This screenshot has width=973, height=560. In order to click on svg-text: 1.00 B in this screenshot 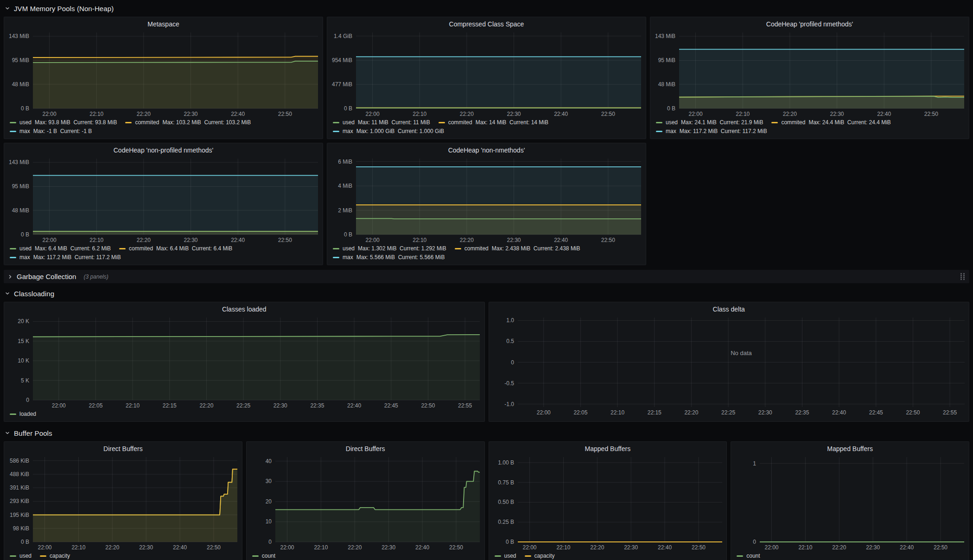, I will do `click(506, 463)`.